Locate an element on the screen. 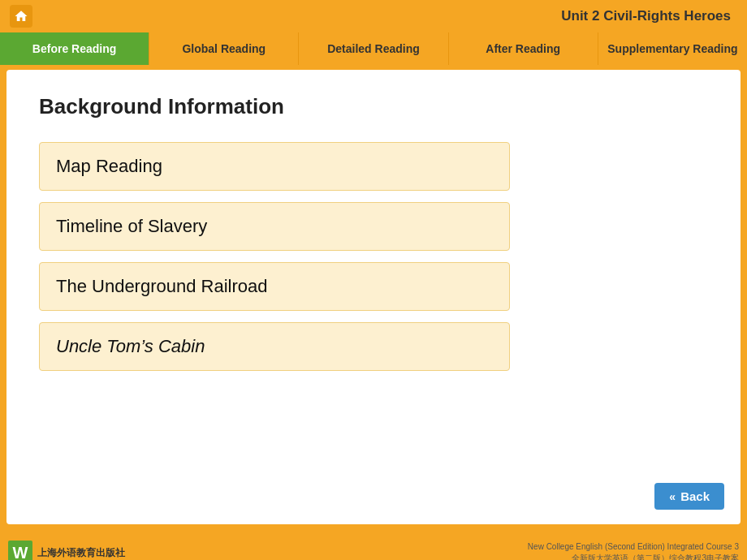 This screenshot has height=560, width=747. unit-title: Unit 2 Civil-Rights Heroes is located at coordinates (646, 16).